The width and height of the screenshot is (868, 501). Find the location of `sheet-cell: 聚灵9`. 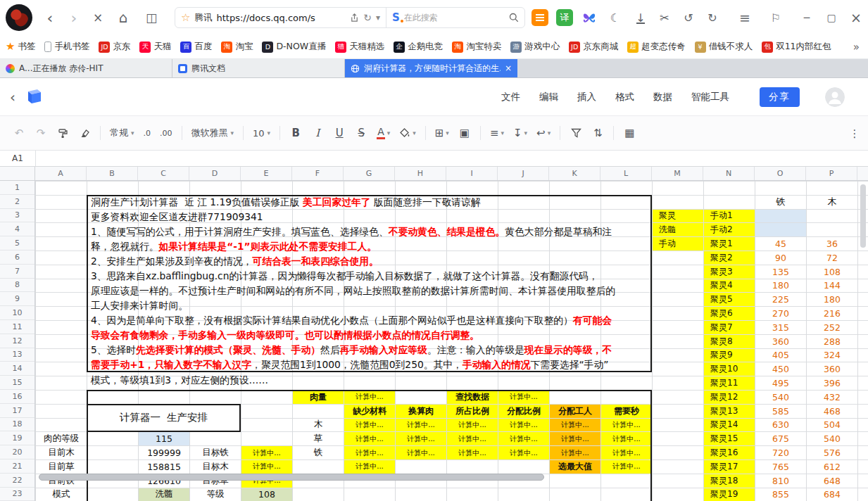

sheet-cell: 聚灵9 is located at coordinates (729, 356).